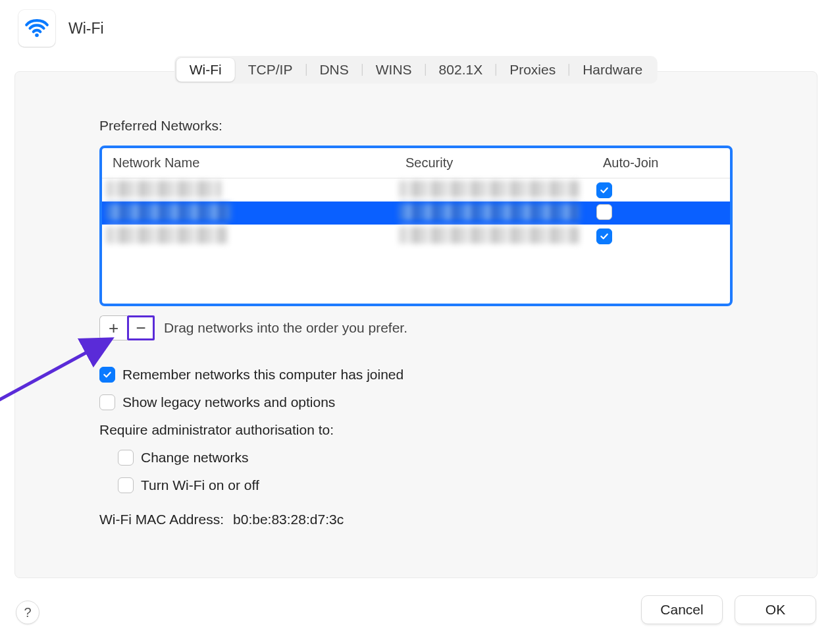 This screenshot has width=832, height=644. What do you see at coordinates (86, 29) in the screenshot?
I see `page-title: Wi-Fi` at bounding box center [86, 29].